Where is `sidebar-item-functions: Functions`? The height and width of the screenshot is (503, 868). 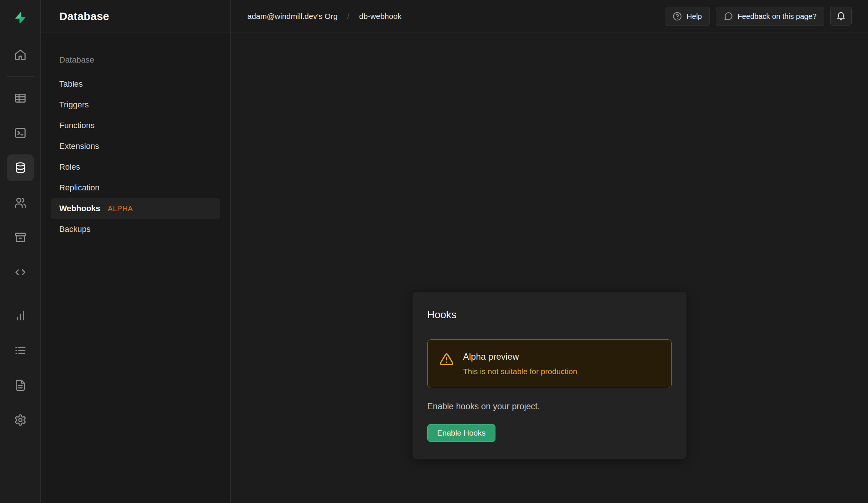
sidebar-item-functions: Functions is located at coordinates (136, 126).